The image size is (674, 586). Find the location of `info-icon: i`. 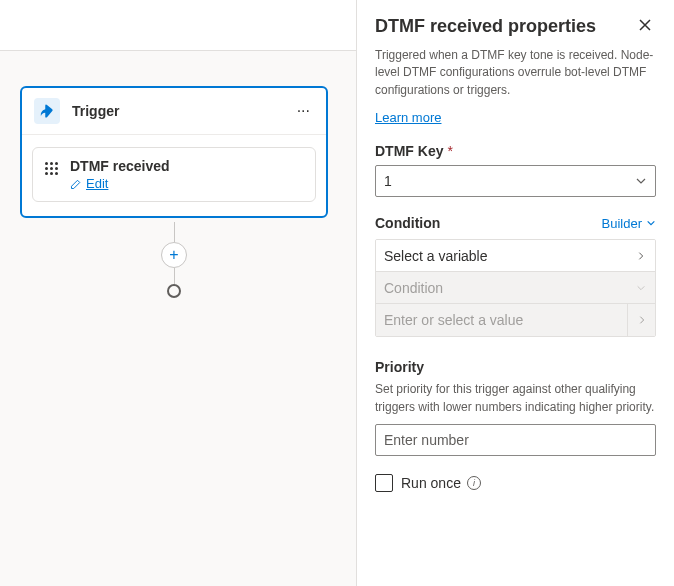

info-icon: i is located at coordinates (474, 483).